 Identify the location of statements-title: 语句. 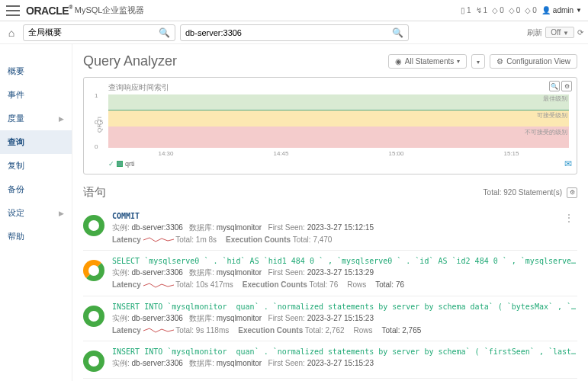
(95, 192).